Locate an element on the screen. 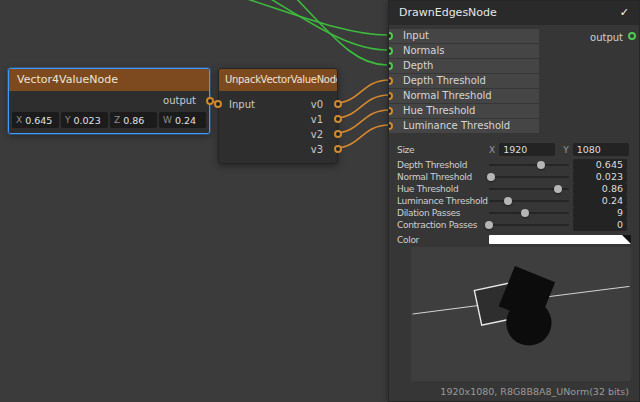  size-label: Size is located at coordinates (443, 150).